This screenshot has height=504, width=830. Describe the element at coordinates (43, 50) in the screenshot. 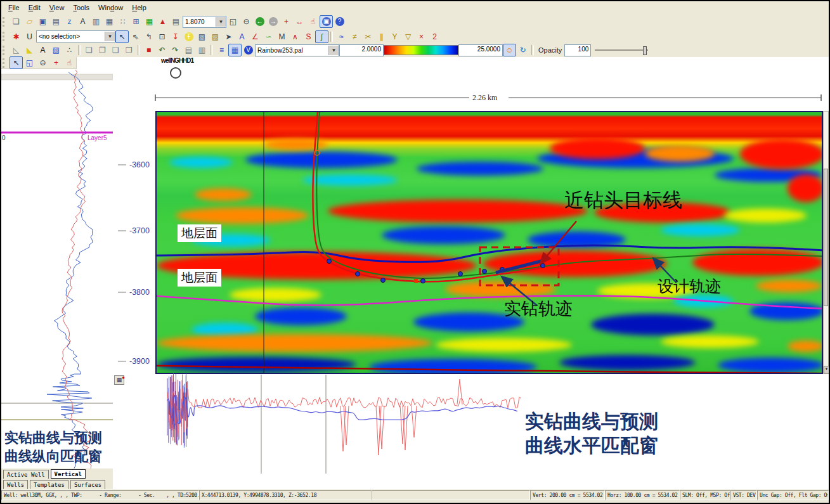

I see `text-a-icon: A` at that location.